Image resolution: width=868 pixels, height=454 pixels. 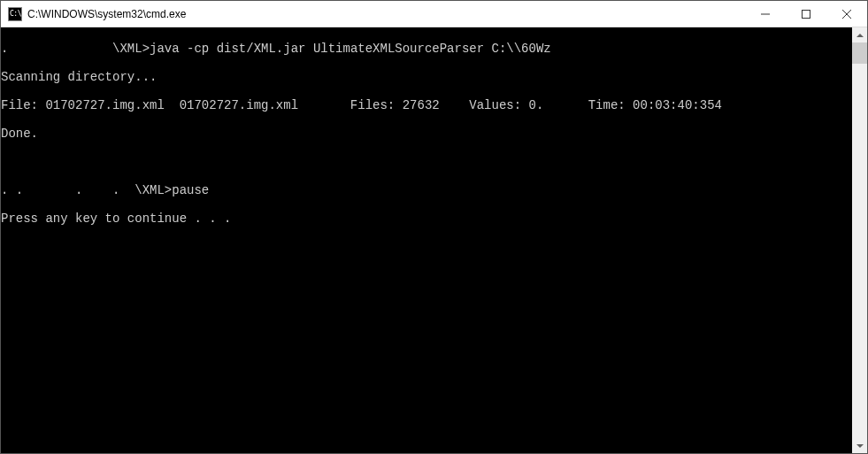 I want to click on console-line: Scanning directory..., so click(x=426, y=77).